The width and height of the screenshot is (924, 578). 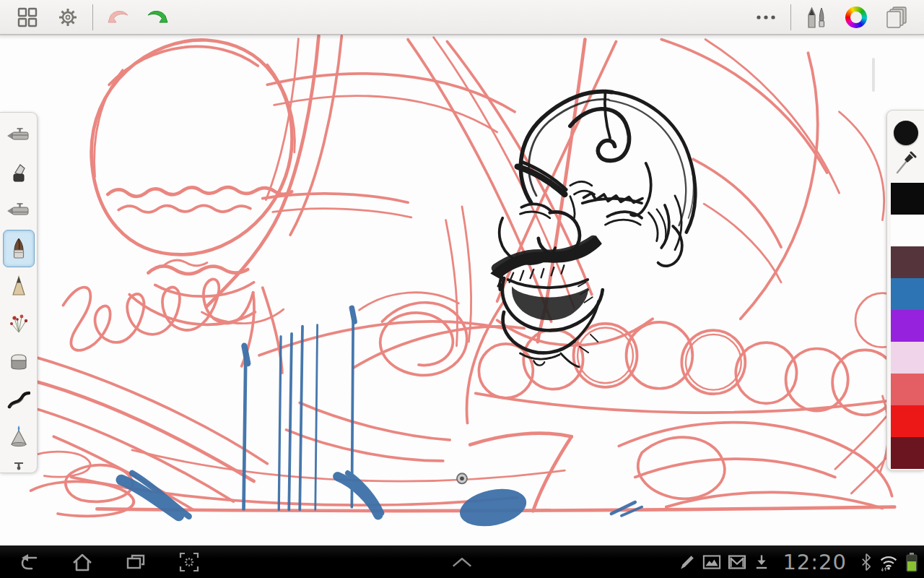 I want to click on pen-icon, so click(x=687, y=562).